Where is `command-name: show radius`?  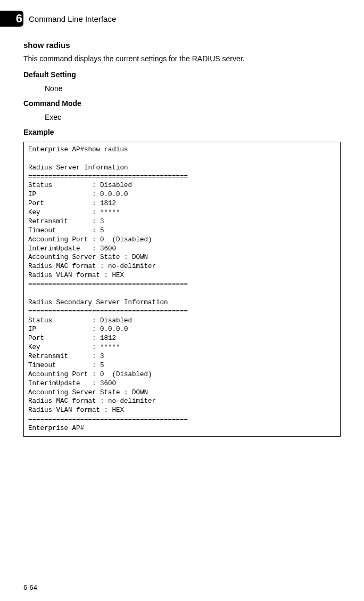 command-name: show radius is located at coordinates (182, 45).